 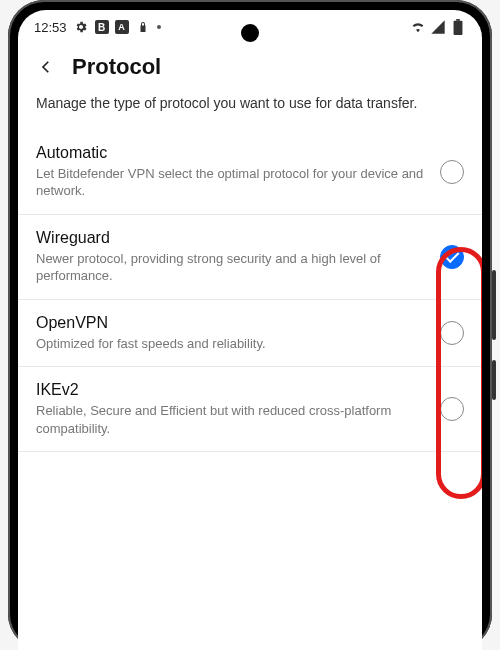 I want to click on option-openvpn: OpenVPN Optimized for fast speeds and re…, so click(x=250, y=334).